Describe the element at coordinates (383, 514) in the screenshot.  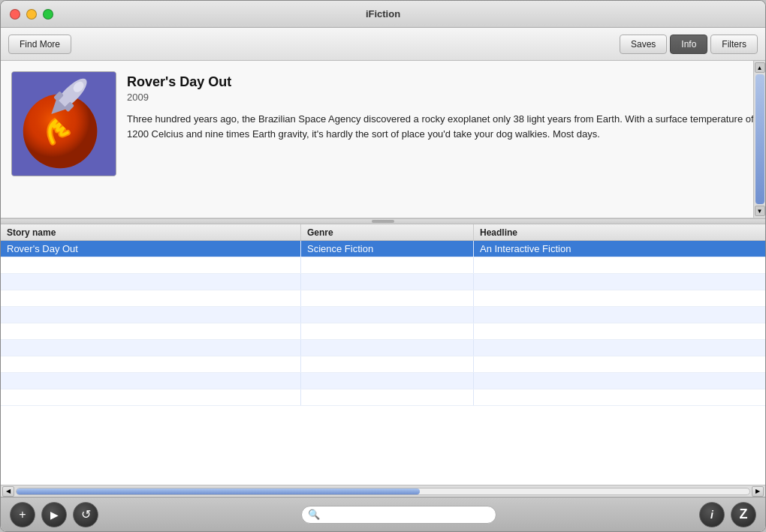
I see `bottom-bar: + ▶ ↺ 🔍 i Z` at that location.